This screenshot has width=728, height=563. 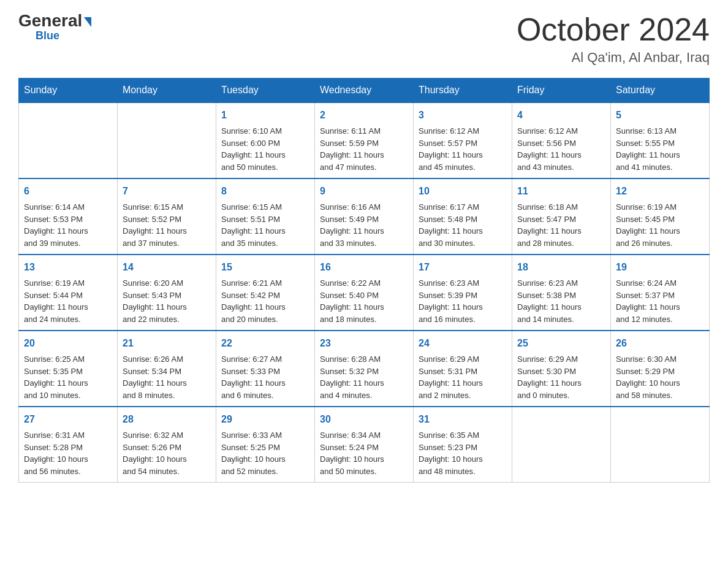 I want to click on calendar-cell: 9Sunrise: 6:16 AM Sunset: 5:49 PM Daylig…, so click(x=364, y=216).